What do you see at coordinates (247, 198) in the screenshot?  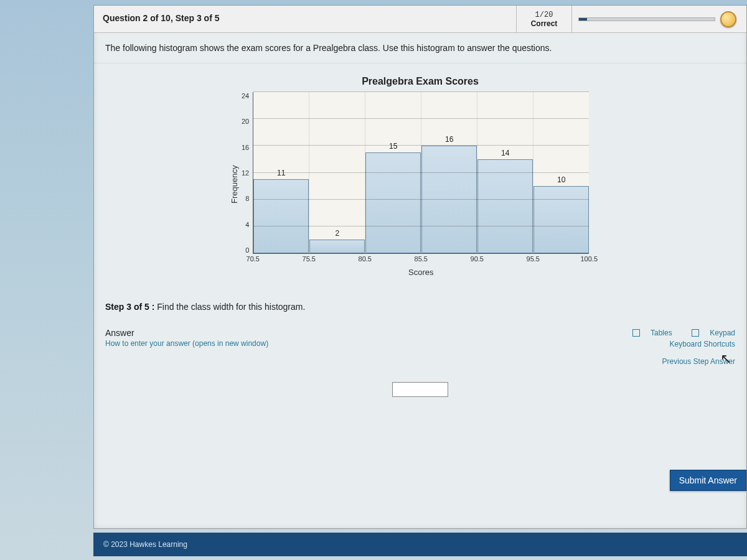 I see `y-tick: 8` at bounding box center [247, 198].